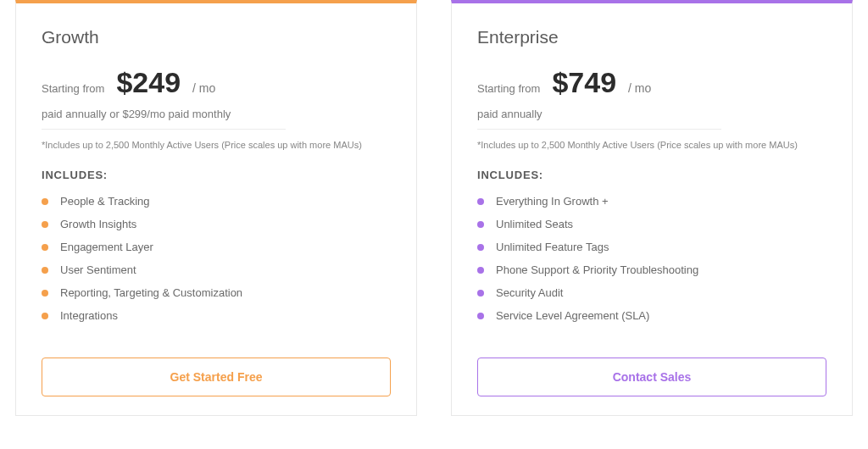  I want to click on feature-item: Reporting, Targeting & Customization, so click(216, 293).